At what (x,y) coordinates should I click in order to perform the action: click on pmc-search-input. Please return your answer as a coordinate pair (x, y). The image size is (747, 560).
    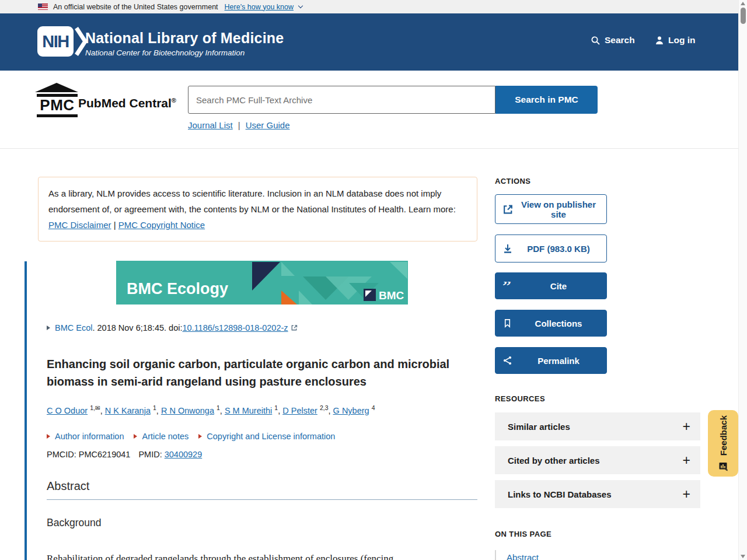
    Looking at the image, I should click on (342, 100).